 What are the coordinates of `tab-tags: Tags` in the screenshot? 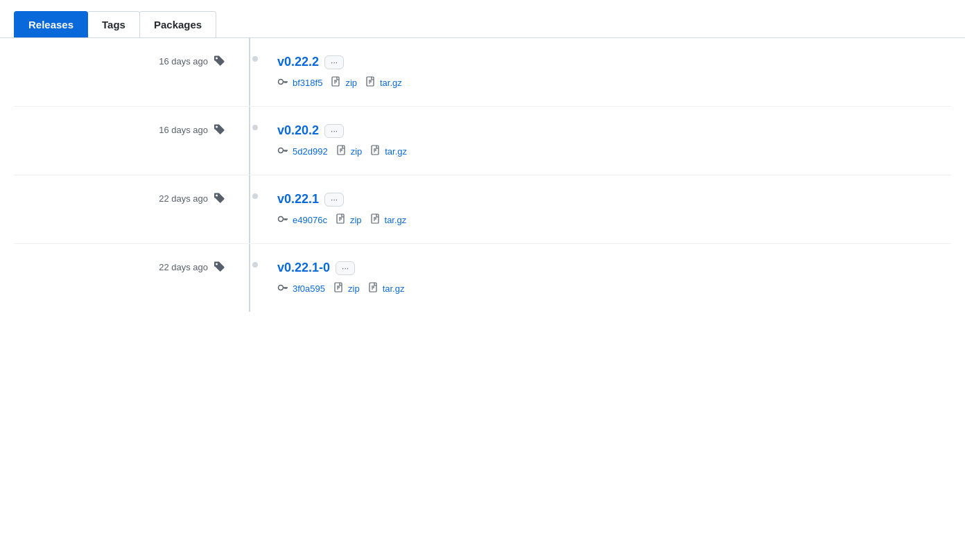 It's located at (114, 24).